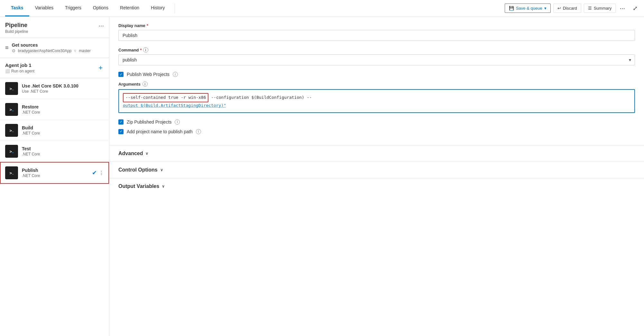 Image resolution: width=644 pixels, height=336 pixels. I want to click on task-item-publish: >_ Publish .NET Core ✔ ⋮, so click(55, 173).